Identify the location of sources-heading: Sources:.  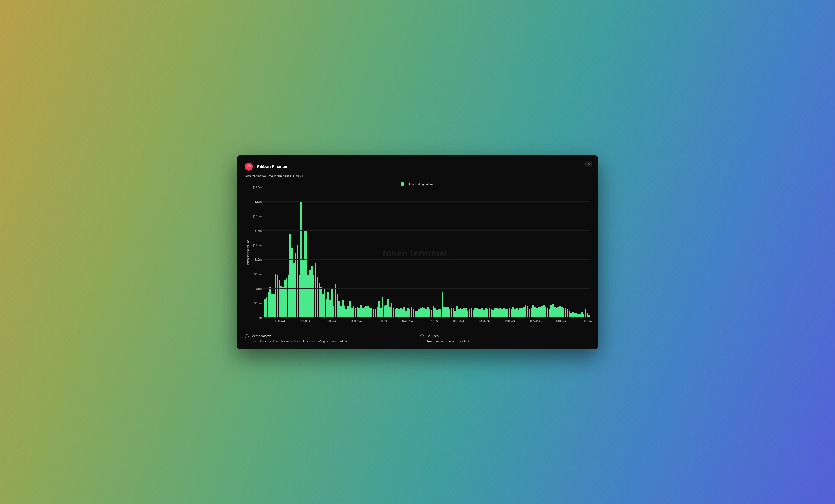
(449, 336).